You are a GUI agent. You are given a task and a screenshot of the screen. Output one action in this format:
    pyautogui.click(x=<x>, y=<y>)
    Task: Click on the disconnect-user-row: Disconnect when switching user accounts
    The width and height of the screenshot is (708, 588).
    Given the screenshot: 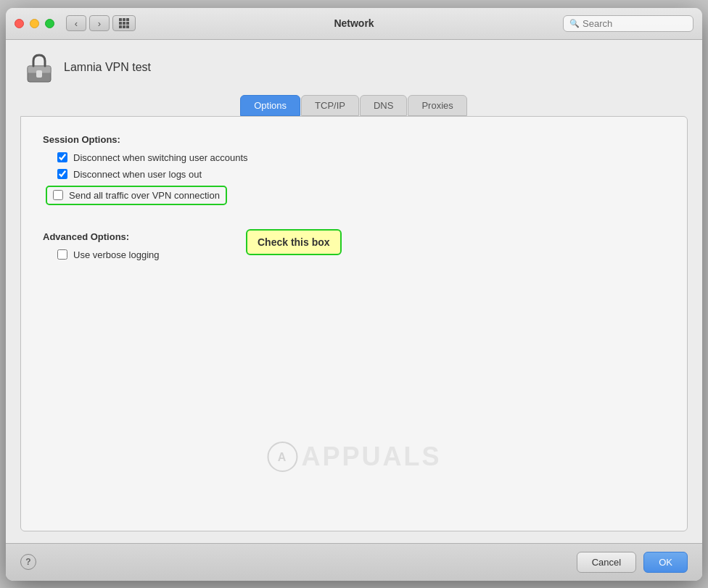 What is the action you would take?
    pyautogui.click(x=361, y=158)
    